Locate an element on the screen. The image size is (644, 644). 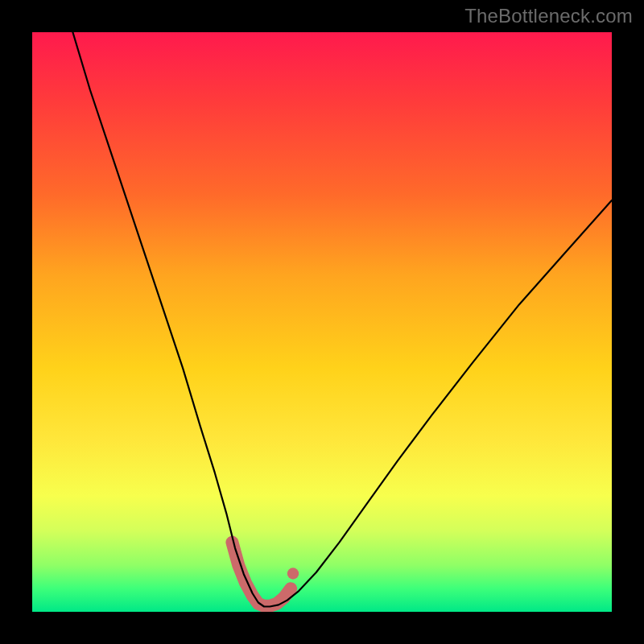
watermark-text: TheBottleneck.com is located at coordinates (549, 16).